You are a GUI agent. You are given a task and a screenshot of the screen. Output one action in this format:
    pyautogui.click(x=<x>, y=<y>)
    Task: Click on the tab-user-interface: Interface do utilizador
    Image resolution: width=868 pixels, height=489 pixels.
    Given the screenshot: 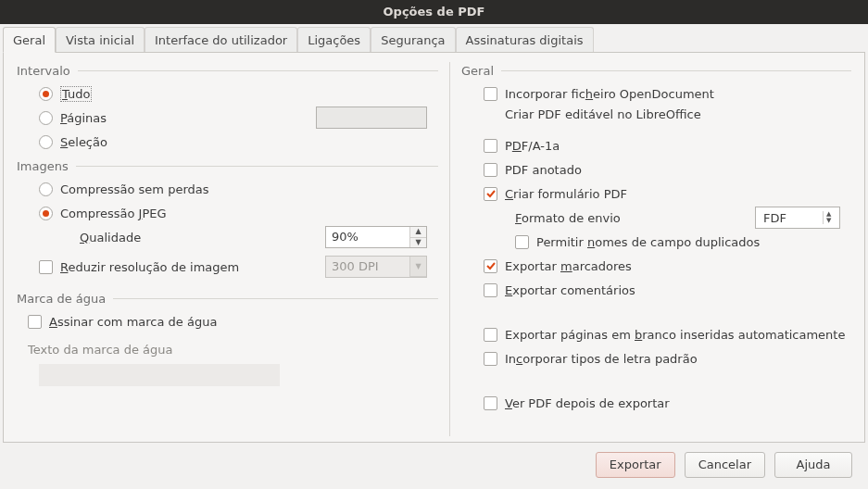 What is the action you would take?
    pyautogui.click(x=220, y=39)
    